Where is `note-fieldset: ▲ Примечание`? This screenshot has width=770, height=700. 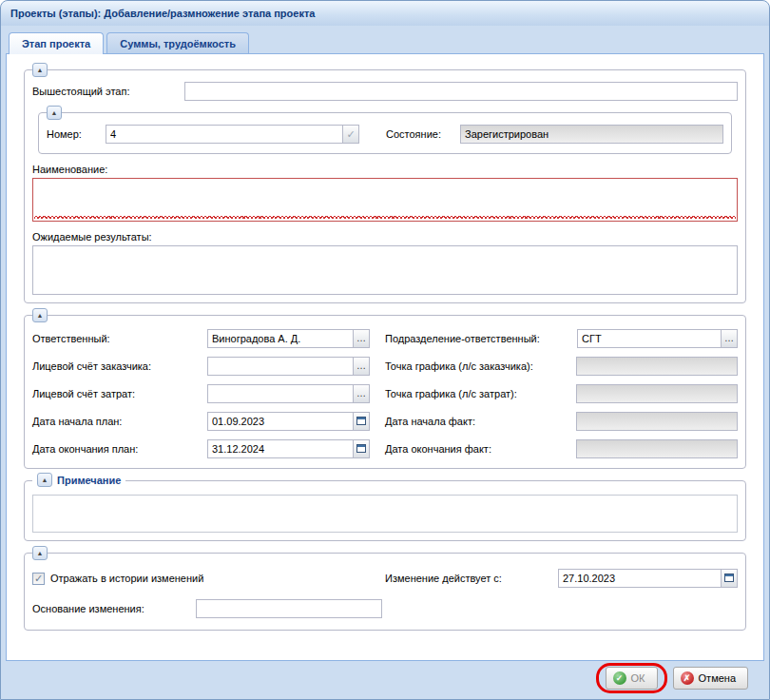
note-fieldset: ▲ Примечание is located at coordinates (385, 511).